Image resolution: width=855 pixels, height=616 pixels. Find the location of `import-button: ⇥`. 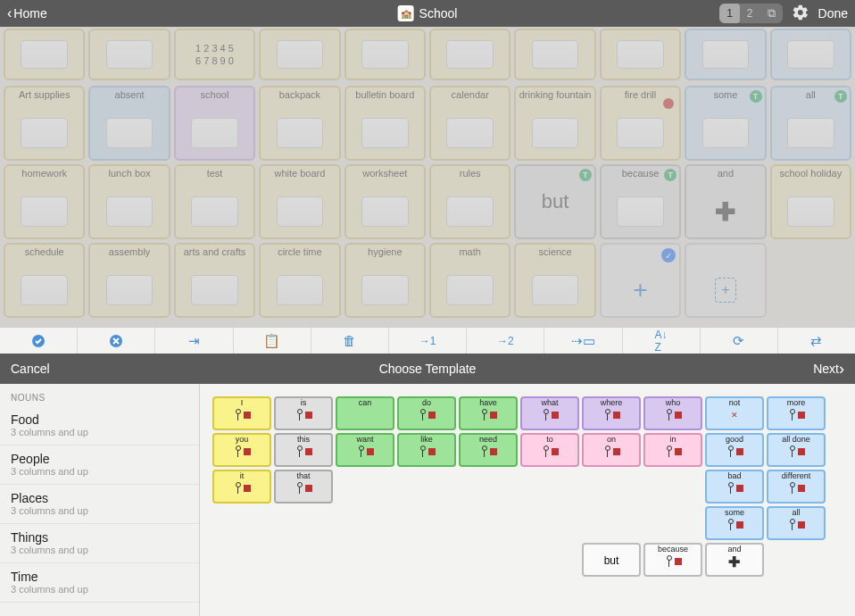

import-button: ⇥ is located at coordinates (195, 341).